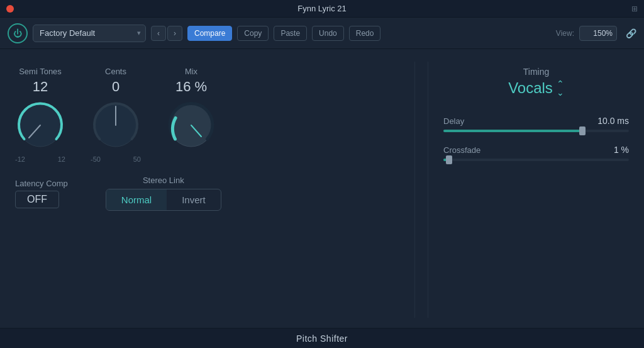 This screenshot has height=348, width=644. Describe the element at coordinates (513, 131) in the screenshot. I see `delay-slider-fill` at that location.